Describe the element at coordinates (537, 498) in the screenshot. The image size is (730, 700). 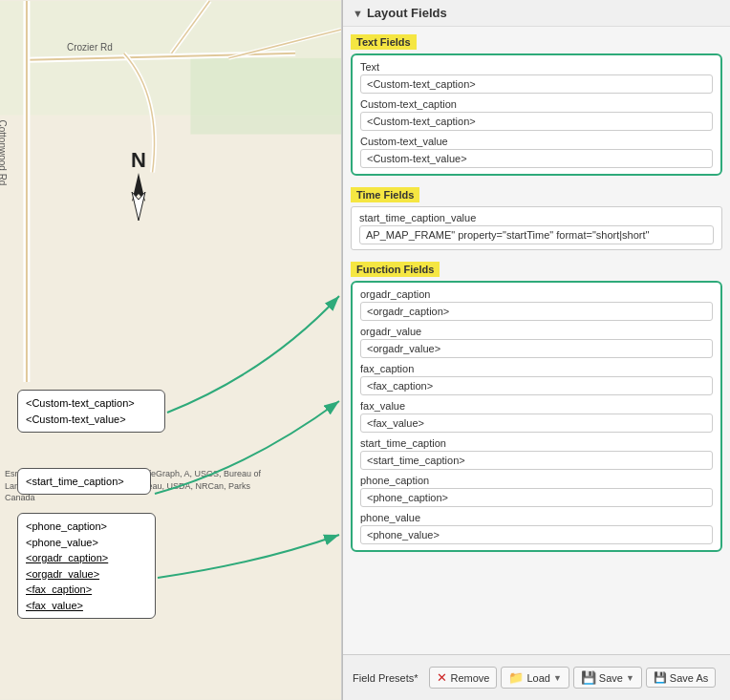
I see `field-input-phone-caption` at that location.